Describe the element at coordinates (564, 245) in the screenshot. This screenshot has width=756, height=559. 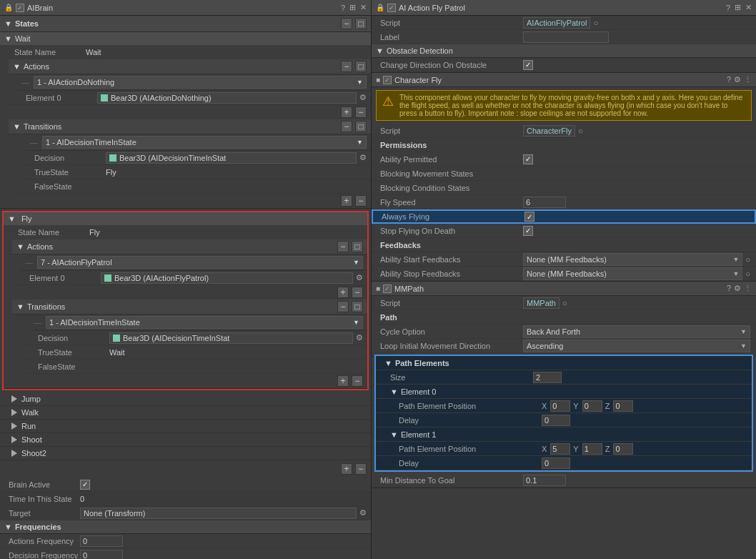
I see `feedbacks-header-row: Feedbacks` at that location.